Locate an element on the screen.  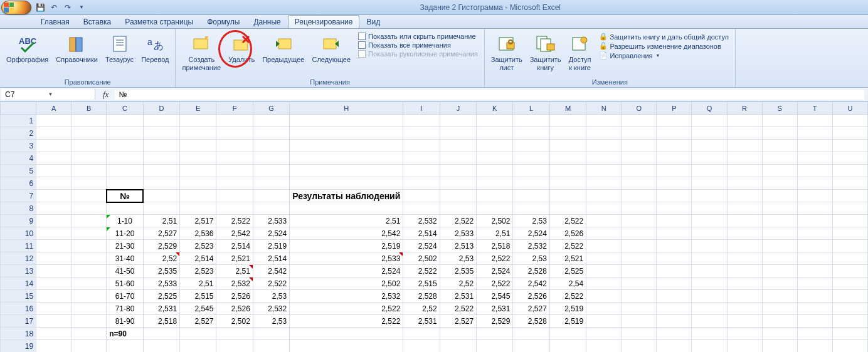
cell: 2,532 is located at coordinates (421, 221).